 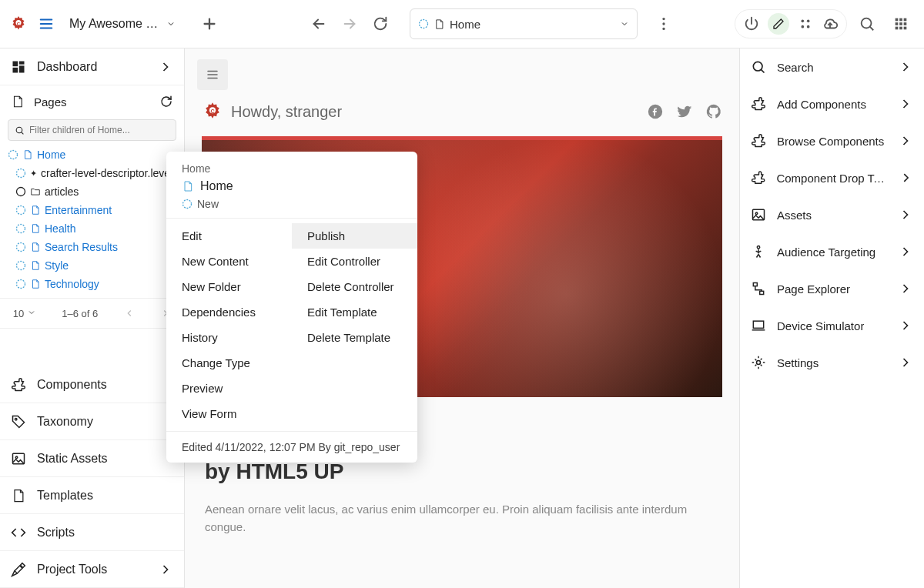 I want to click on refresh-button, so click(x=166, y=102).